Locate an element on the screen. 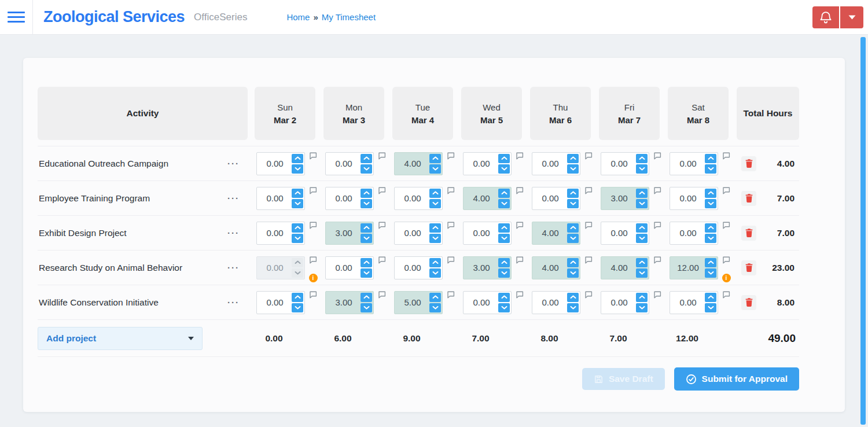  breadcrumb-current-link: My Timesheet is located at coordinates (348, 17).